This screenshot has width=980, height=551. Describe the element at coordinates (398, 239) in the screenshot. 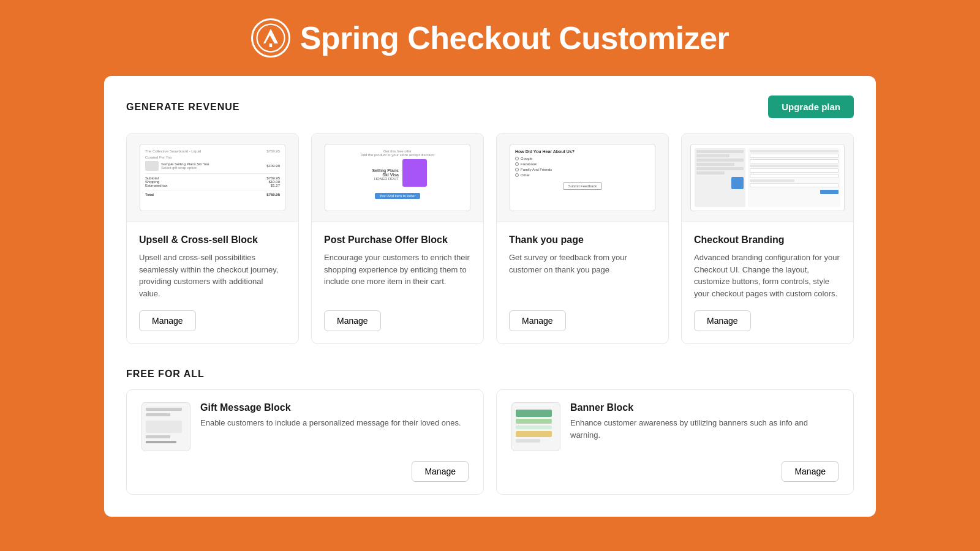

I see `post-purchase-card: Get this free offerAdd the product to yo…` at that location.